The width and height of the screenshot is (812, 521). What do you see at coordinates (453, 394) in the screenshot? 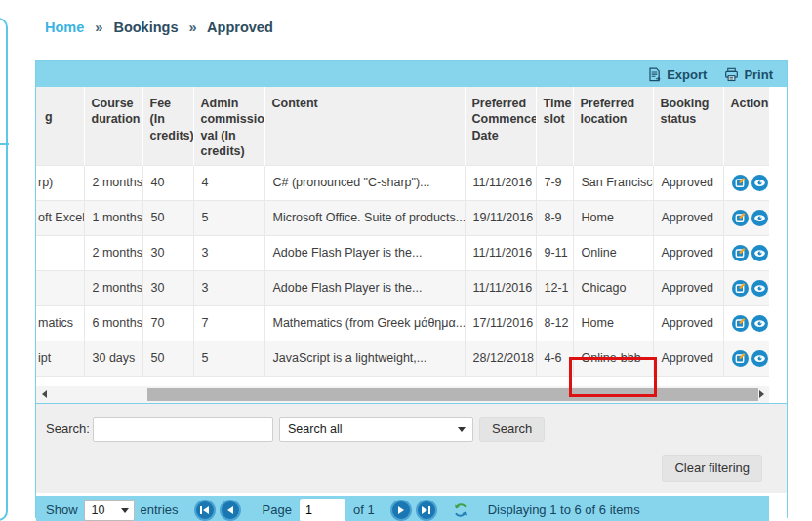
I see `scrollbar-thumb` at bounding box center [453, 394].